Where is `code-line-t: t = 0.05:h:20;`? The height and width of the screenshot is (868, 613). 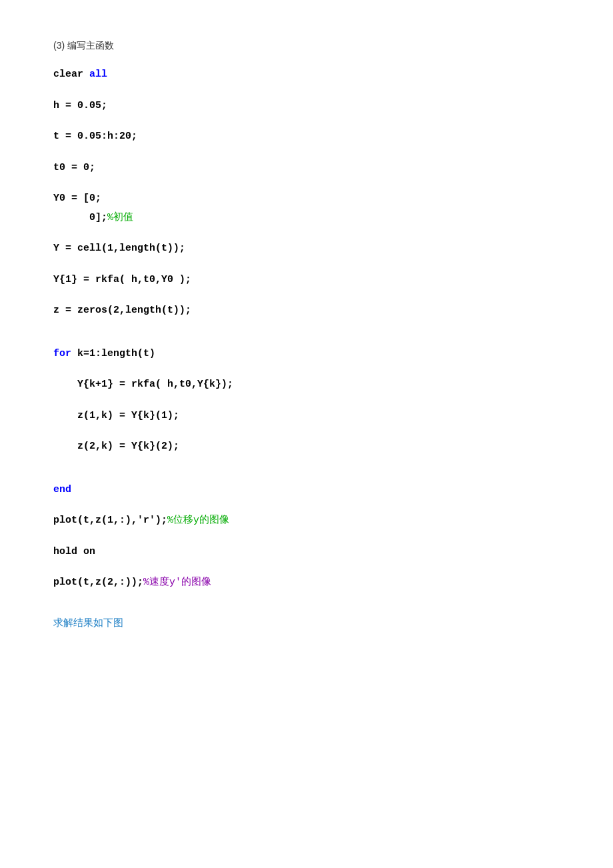
code-line-t: t = 0.05:h:20; is located at coordinates (306, 137).